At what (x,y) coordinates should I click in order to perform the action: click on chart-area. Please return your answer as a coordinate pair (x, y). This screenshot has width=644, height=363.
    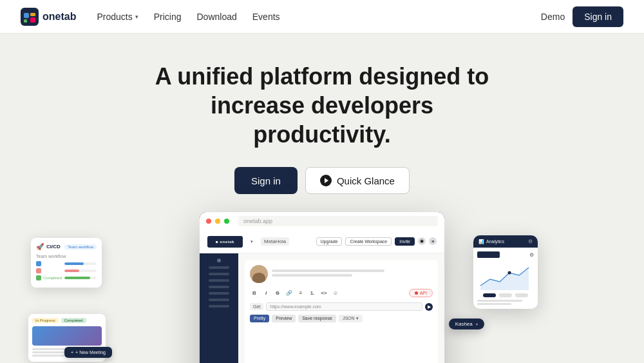
    Looking at the image, I should click on (506, 276).